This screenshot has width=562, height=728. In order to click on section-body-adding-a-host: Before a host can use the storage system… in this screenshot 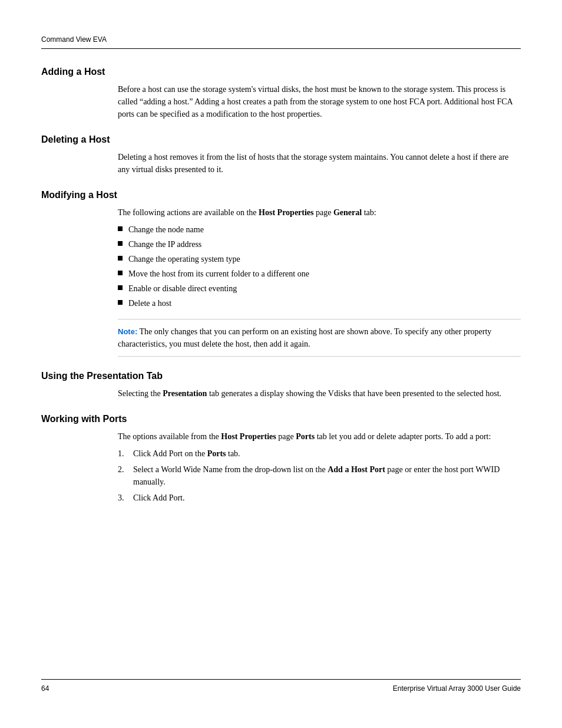, I will do `click(319, 101)`.